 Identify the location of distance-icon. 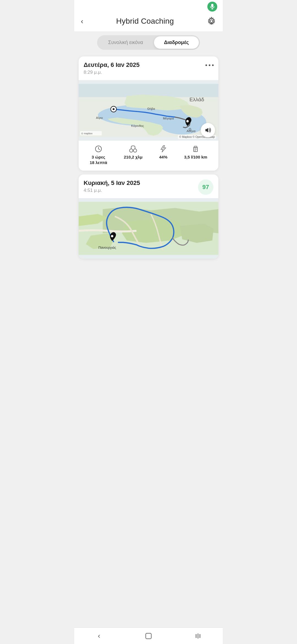
(133, 149).